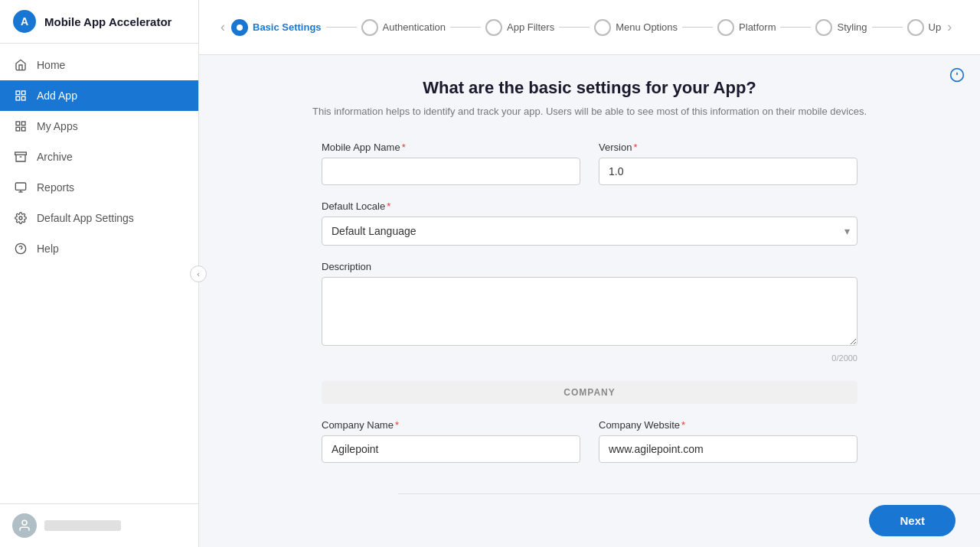  Describe the element at coordinates (51, 65) in the screenshot. I see `sidebar-item-label-home: Home` at that location.